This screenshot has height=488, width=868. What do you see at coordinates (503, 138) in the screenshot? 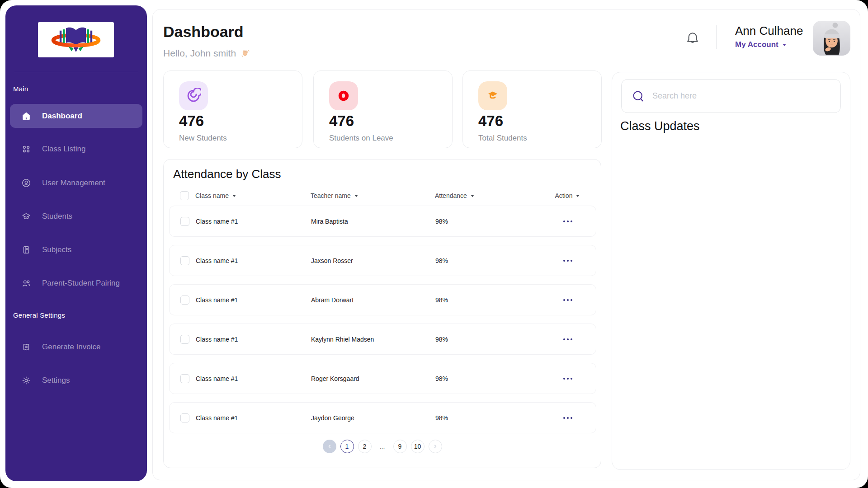
I see `stat-label: Total Students` at bounding box center [503, 138].